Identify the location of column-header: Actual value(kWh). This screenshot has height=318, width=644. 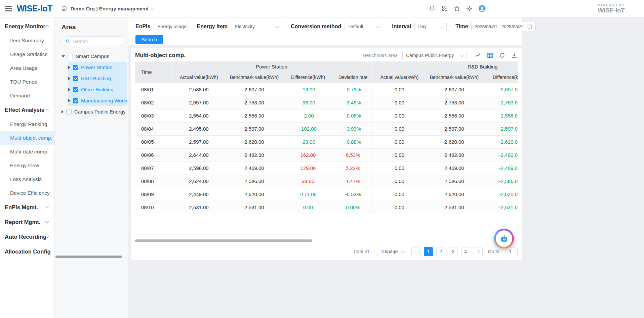
(199, 77).